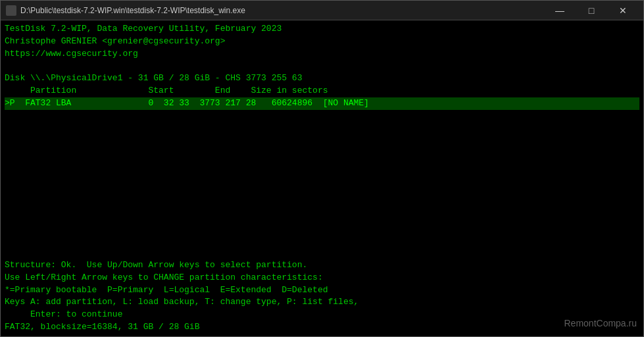 The image size is (644, 337). I want to click on window-icon, so click(11, 11).